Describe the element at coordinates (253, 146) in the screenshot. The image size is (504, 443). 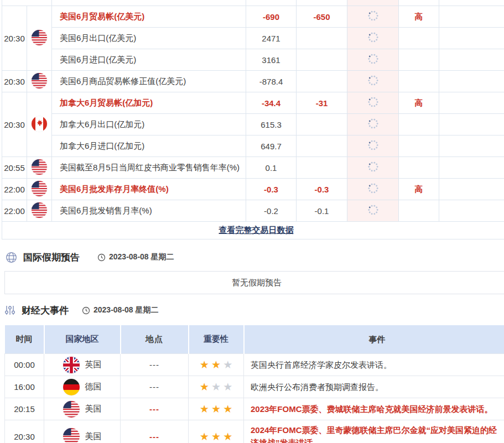
I see `table-row: 加拿大6月进口(亿加元) 649.7` at that location.